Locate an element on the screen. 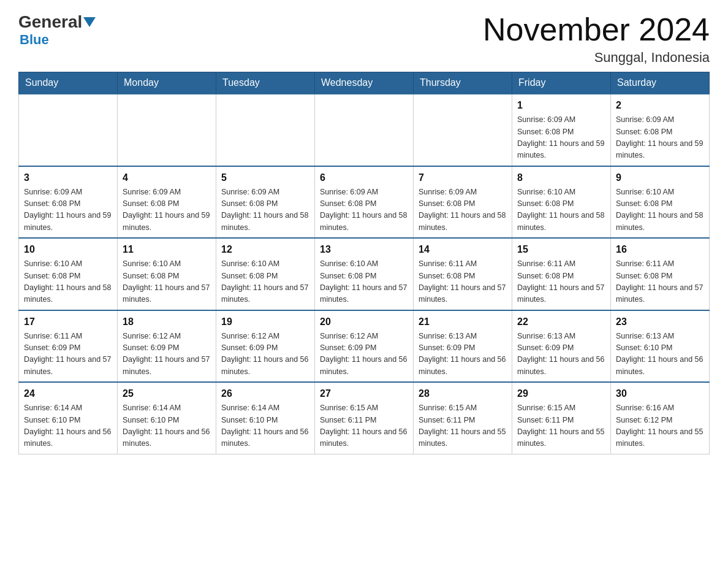  day-number: 14 is located at coordinates (463, 250).